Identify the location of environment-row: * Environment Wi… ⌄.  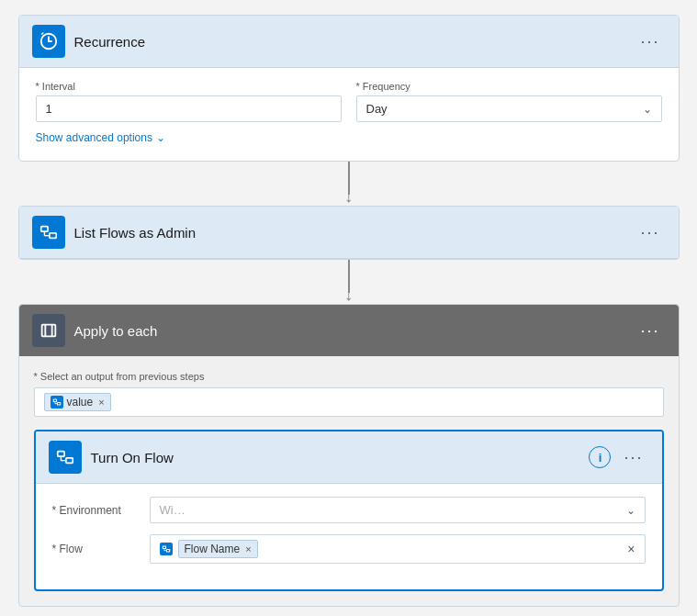
(349, 510).